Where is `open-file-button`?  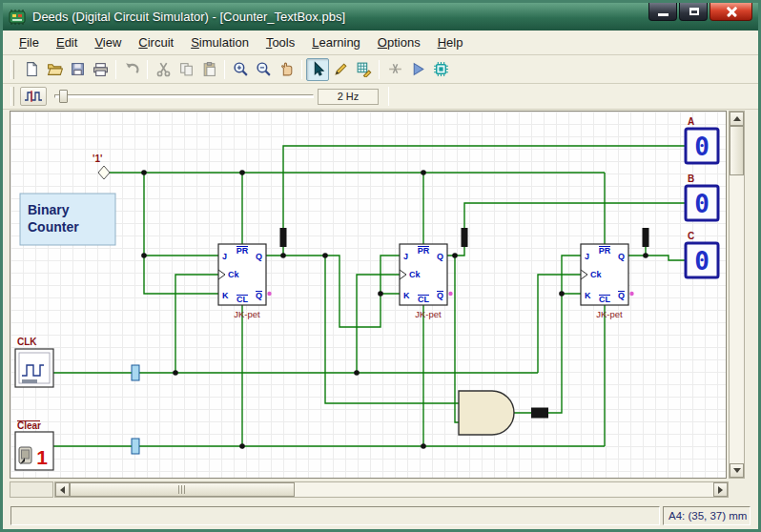
open-file-button is located at coordinates (54, 70).